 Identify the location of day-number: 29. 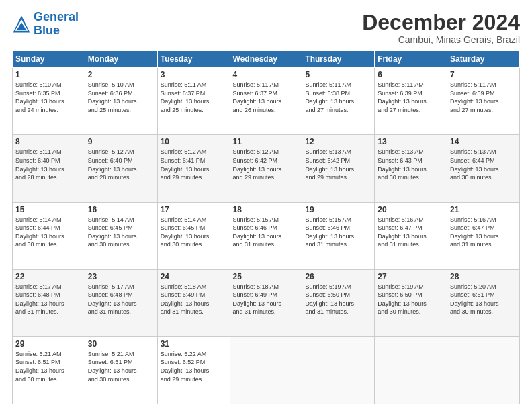
(48, 344).